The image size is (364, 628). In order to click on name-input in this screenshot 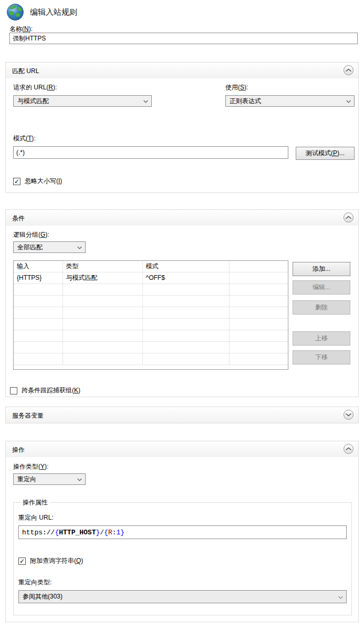, I will do `click(184, 38)`.